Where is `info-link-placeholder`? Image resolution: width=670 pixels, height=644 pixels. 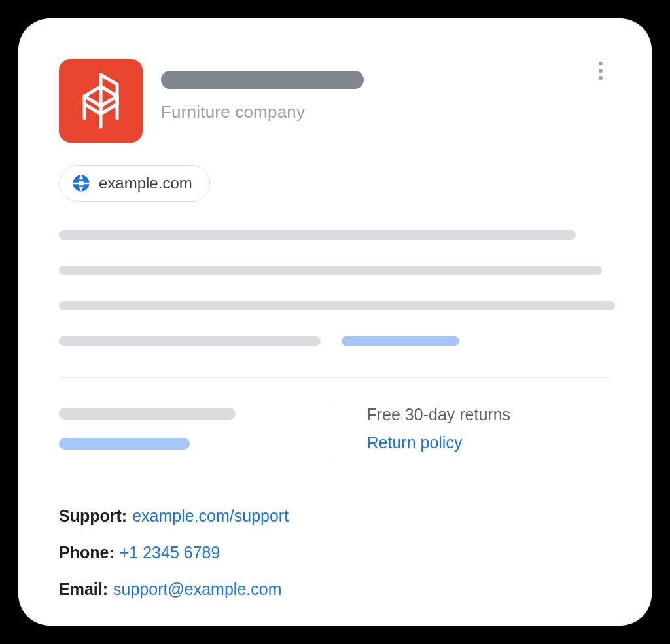 info-link-placeholder is located at coordinates (124, 444).